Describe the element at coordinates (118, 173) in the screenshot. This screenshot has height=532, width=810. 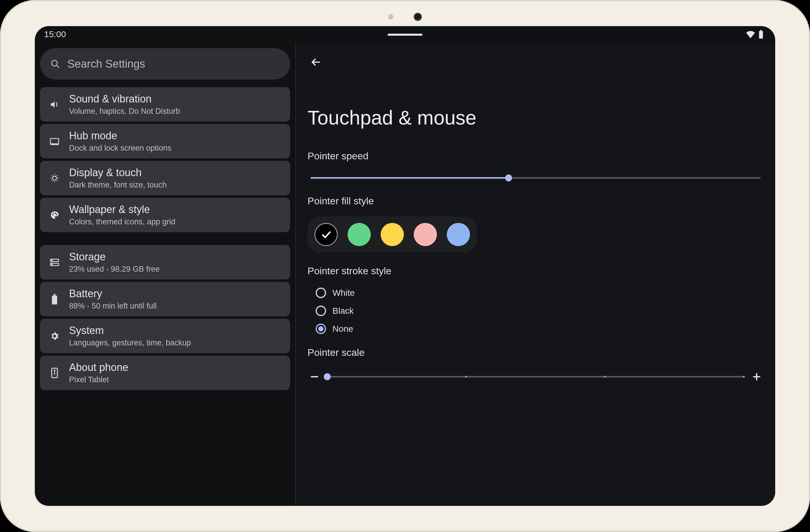
I see `sidebar-item-title: Display & touch` at that location.